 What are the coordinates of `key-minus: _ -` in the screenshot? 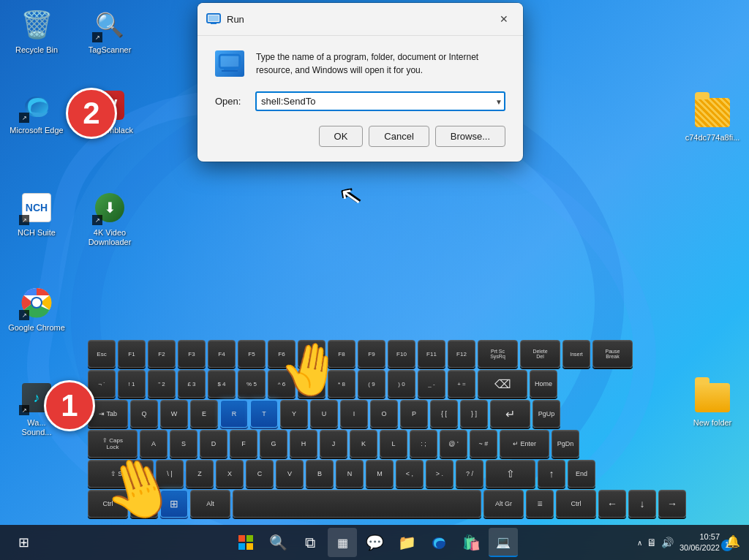 It's located at (432, 384).